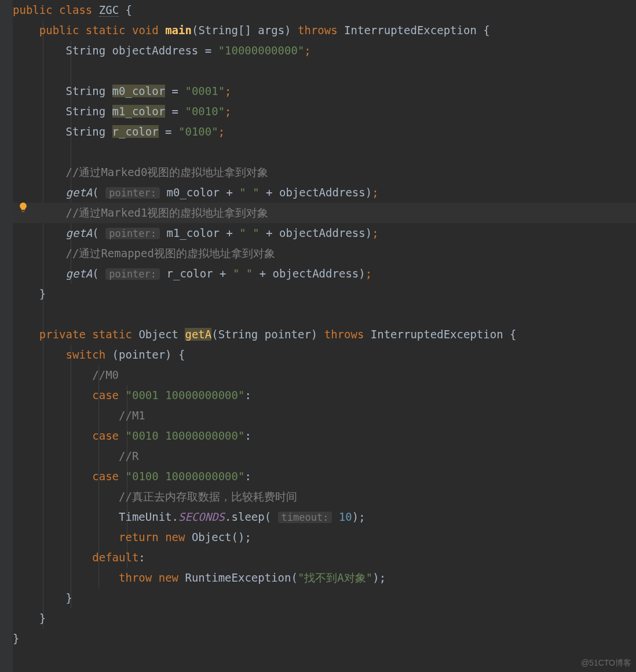 The width and height of the screenshot is (636, 672). I want to click on code-line: public class ZGC {, so click(324, 10).